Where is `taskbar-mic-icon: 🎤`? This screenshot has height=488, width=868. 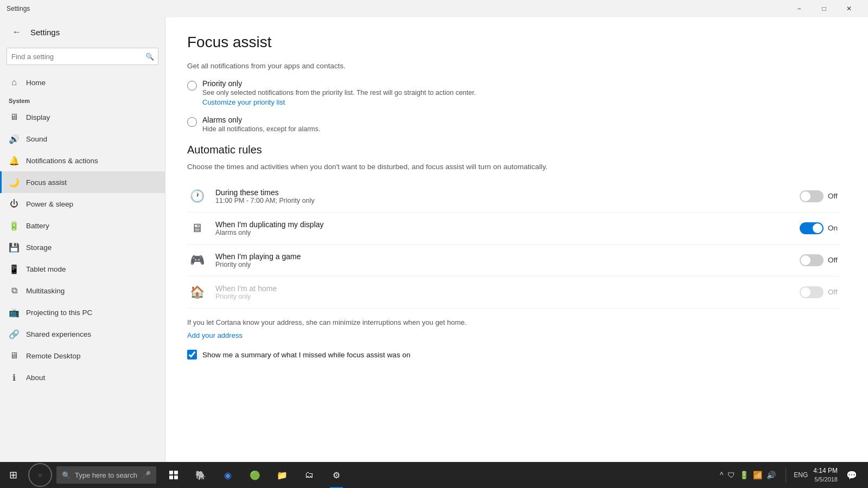 taskbar-mic-icon: 🎤 is located at coordinates (146, 475).